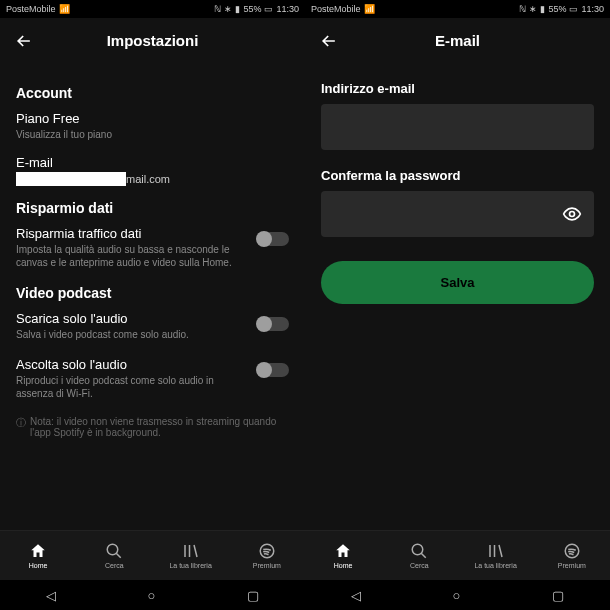 Image resolution: width=610 pixels, height=610 pixels. Describe the element at coordinates (273, 370) in the screenshot. I see `listen-audio-toggle` at that location.